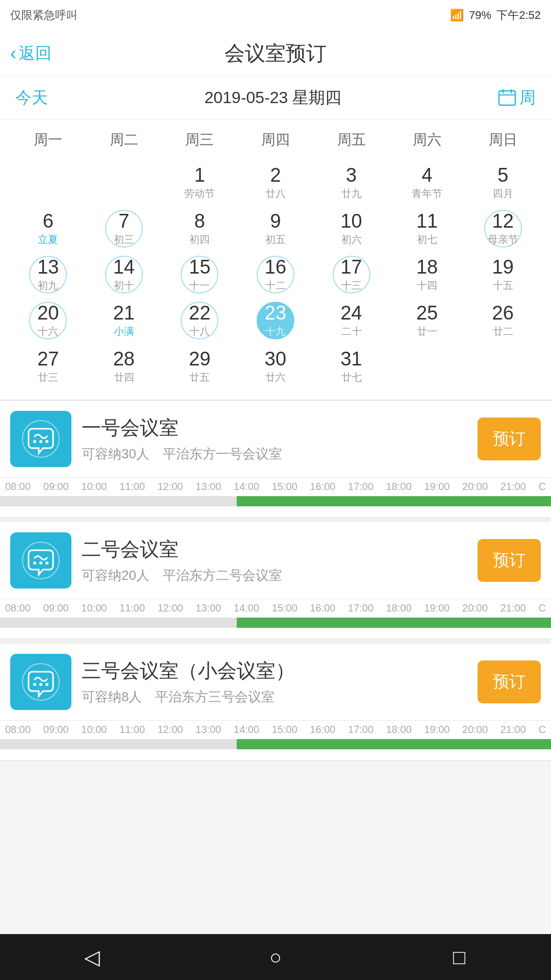 Image resolution: width=551 pixels, height=980 pixels. I want to click on back-button: ‹ 返回, so click(31, 54).